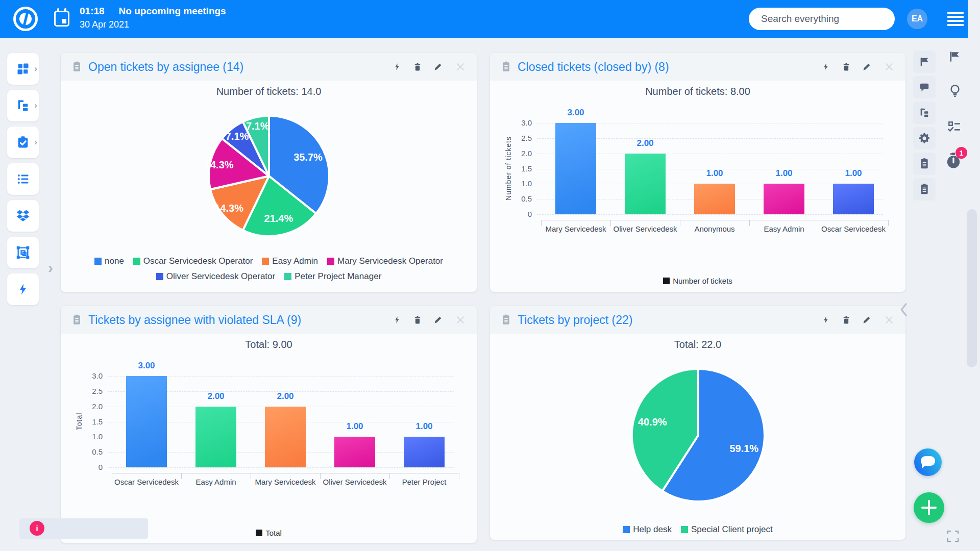 The image size is (980, 551). I want to click on sidebar-item-dashboard: ›, so click(23, 69).